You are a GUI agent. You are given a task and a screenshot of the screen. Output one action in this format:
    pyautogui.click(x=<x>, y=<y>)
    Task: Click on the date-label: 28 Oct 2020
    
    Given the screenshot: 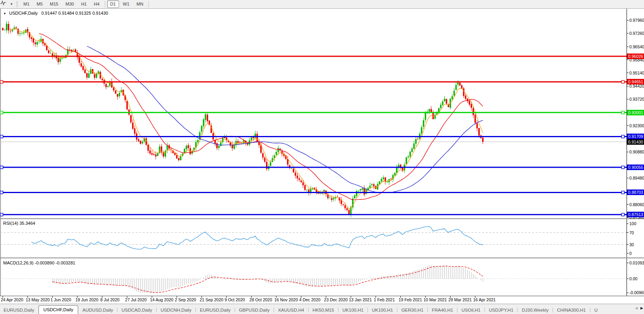 What is the action you would take?
    pyautogui.click(x=261, y=300)
    